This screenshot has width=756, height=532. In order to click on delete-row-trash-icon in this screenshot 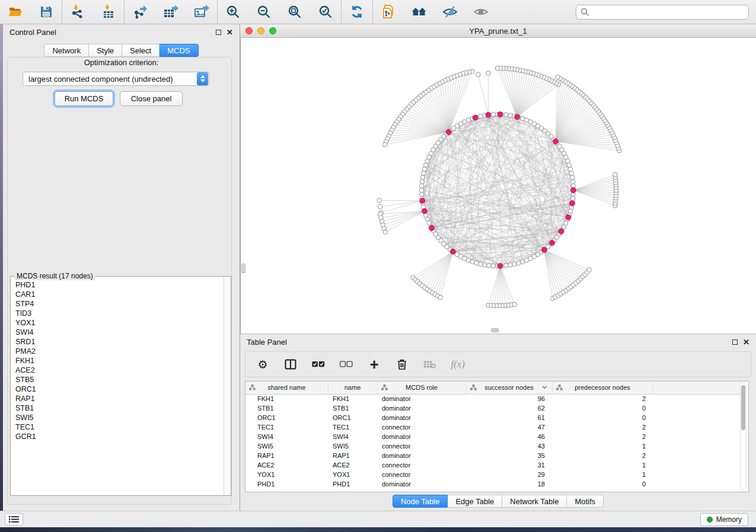, I will do `click(402, 364)`.